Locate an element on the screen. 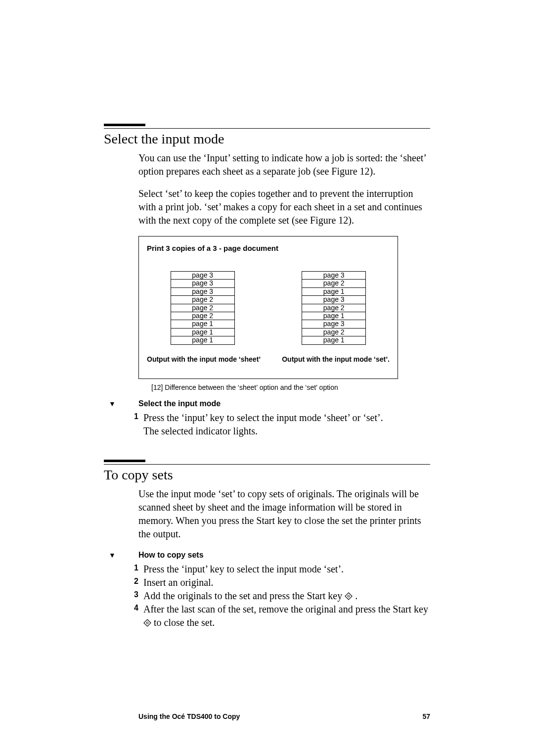 This screenshot has height=756, width=534. figure-12: Print 3 copies of a 3 - page document pa… is located at coordinates (268, 308).